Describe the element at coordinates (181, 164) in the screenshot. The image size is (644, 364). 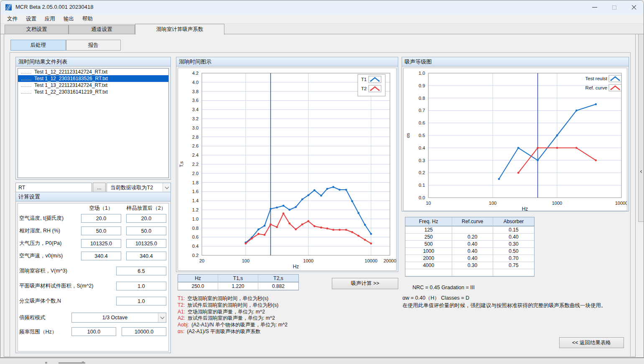
I see `svg-text: T,s` at that location.